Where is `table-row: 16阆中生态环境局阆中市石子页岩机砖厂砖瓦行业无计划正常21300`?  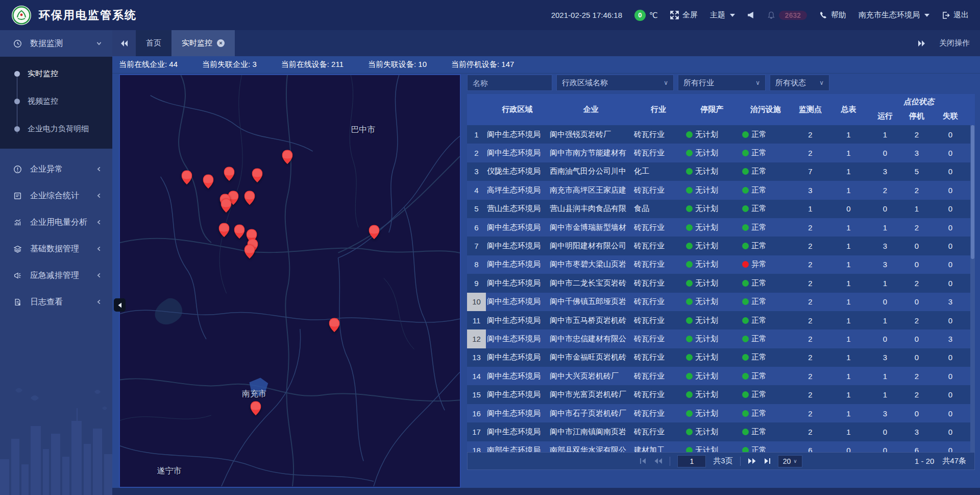
table-row: 16阆中生态环境局阆中市石子页岩机砖厂砖瓦行业无计划正常21300 is located at coordinates (721, 413).